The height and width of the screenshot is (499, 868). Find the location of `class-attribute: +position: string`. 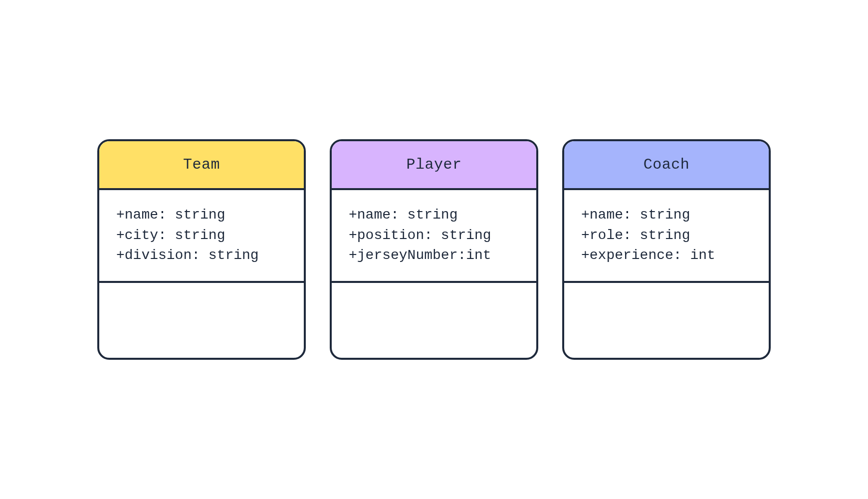

class-attribute: +position: string is located at coordinates (434, 236).